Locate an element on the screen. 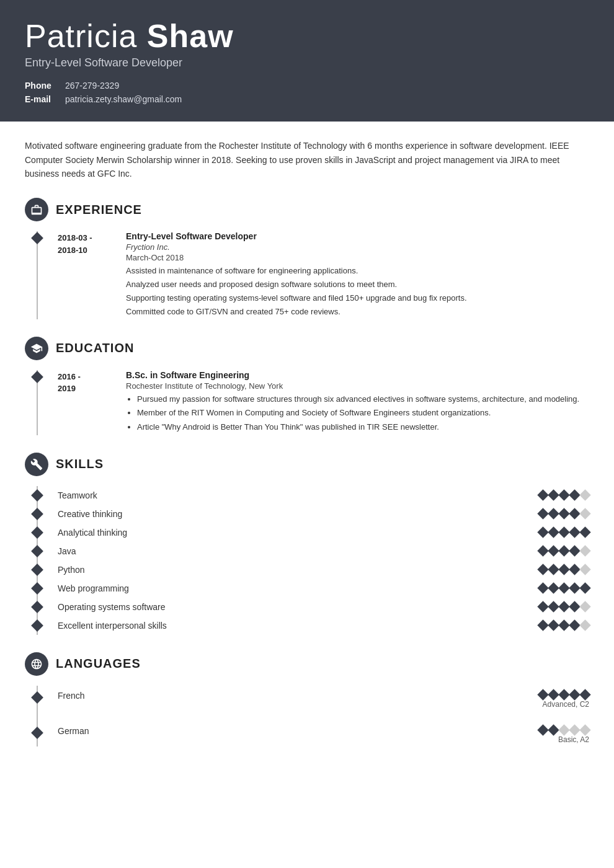  skill-name-7: Excellent interpersonal skills is located at coordinates (298, 626).